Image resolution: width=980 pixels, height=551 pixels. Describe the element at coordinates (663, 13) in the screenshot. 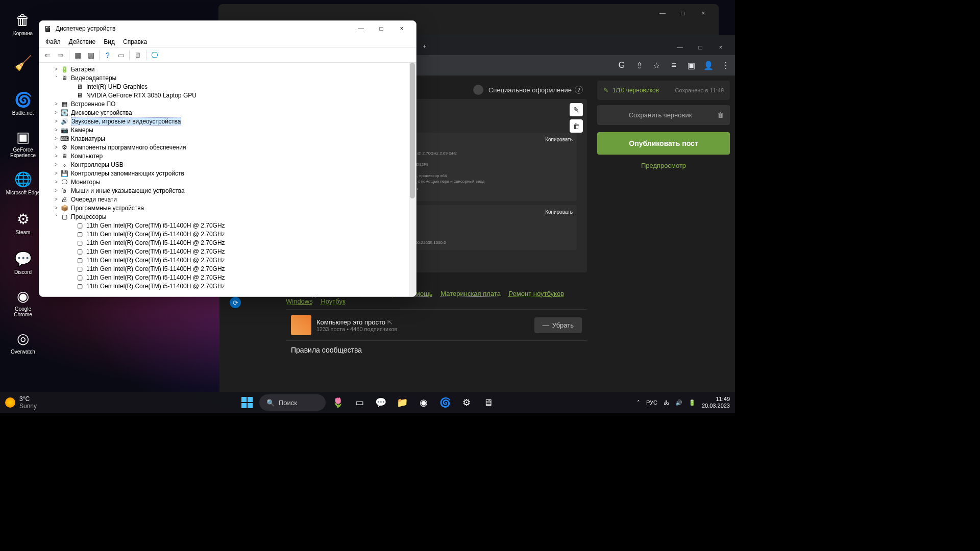

I see `settings-minimize: —` at that location.